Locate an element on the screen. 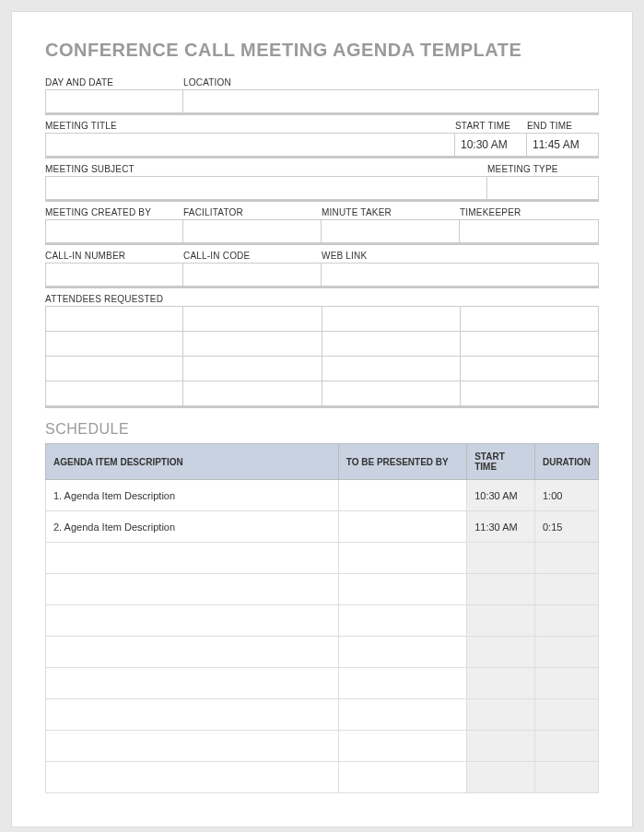  table-row: 1. Agenda Item Description10:30 AM1:00 is located at coordinates (322, 496).